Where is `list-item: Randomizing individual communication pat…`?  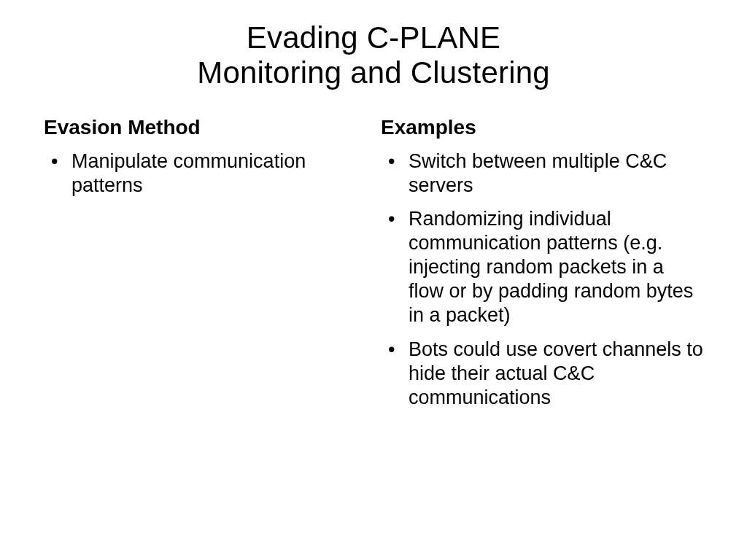 list-item: Randomizing individual communication pat… is located at coordinates (542, 267).